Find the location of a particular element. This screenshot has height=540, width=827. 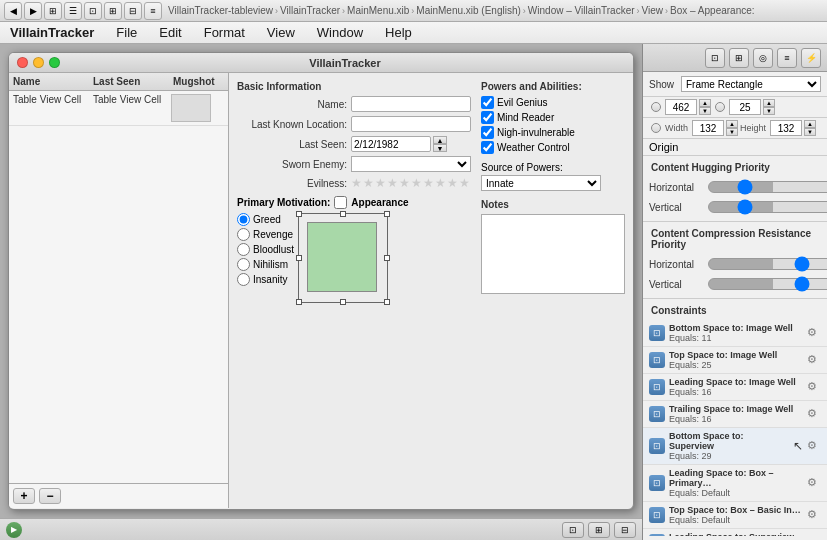

breadcrumb-2: VillainTracker is located at coordinates (310, 10).